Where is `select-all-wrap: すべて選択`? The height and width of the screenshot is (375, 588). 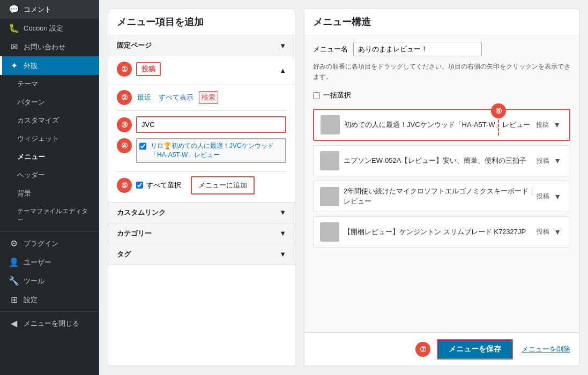 select-all-wrap: すべて選択 is located at coordinates (159, 185).